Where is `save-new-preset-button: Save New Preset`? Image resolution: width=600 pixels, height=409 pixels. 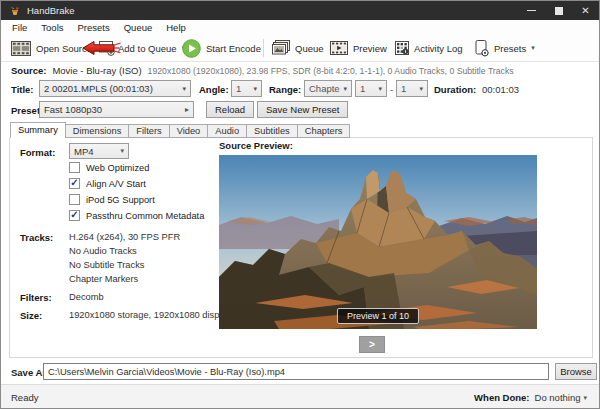
save-new-preset-button: Save New Preset is located at coordinates (302, 110).